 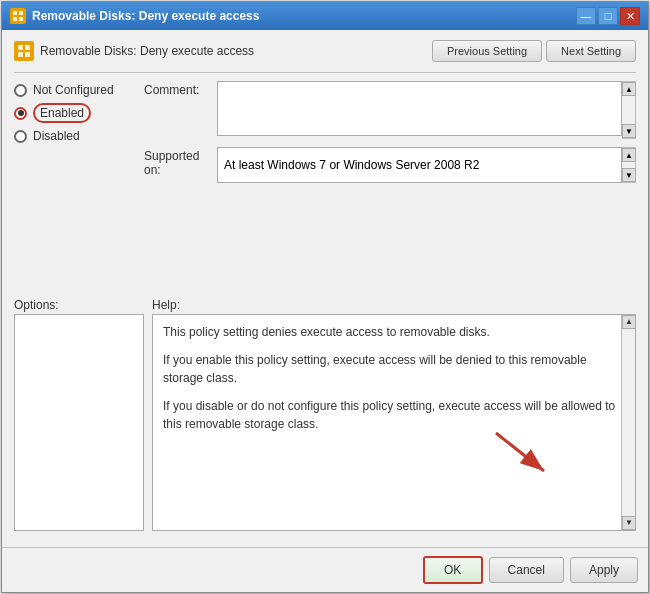 What do you see at coordinates (629, 155) in the screenshot?
I see `sup-scroll-up: ▲` at bounding box center [629, 155].